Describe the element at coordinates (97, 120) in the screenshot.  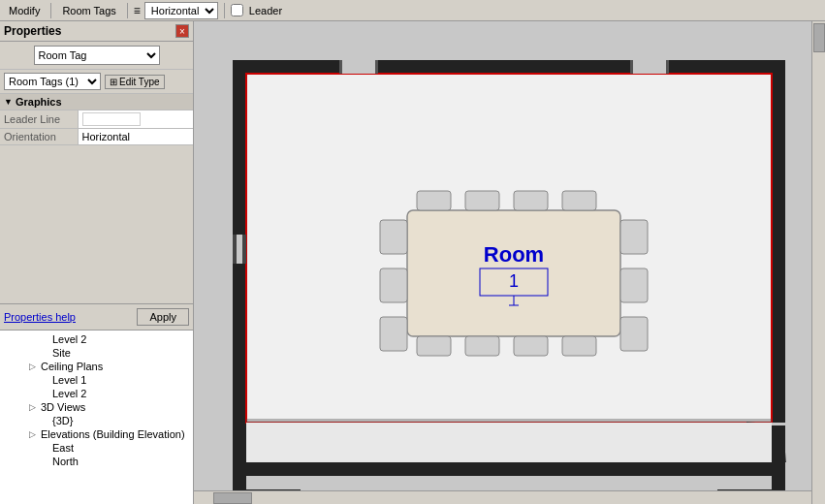
I see `table-row: Leader Line` at that location.